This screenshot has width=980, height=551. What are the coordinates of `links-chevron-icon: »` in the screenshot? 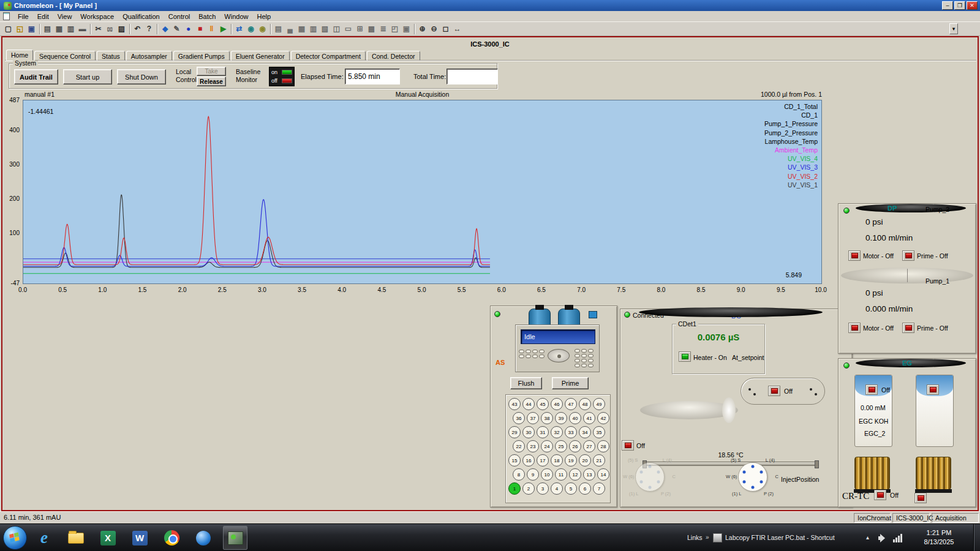 It's located at (707, 538).